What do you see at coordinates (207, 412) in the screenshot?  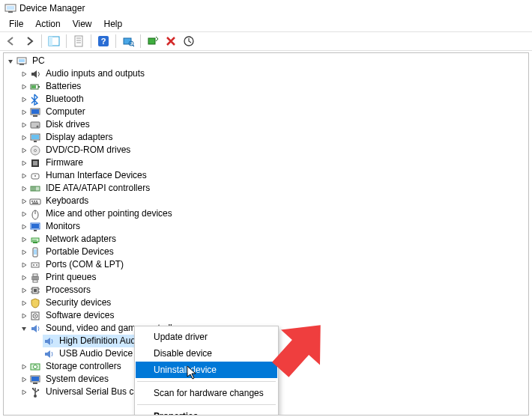 I see `context-menu-item: Properties` at bounding box center [207, 412].